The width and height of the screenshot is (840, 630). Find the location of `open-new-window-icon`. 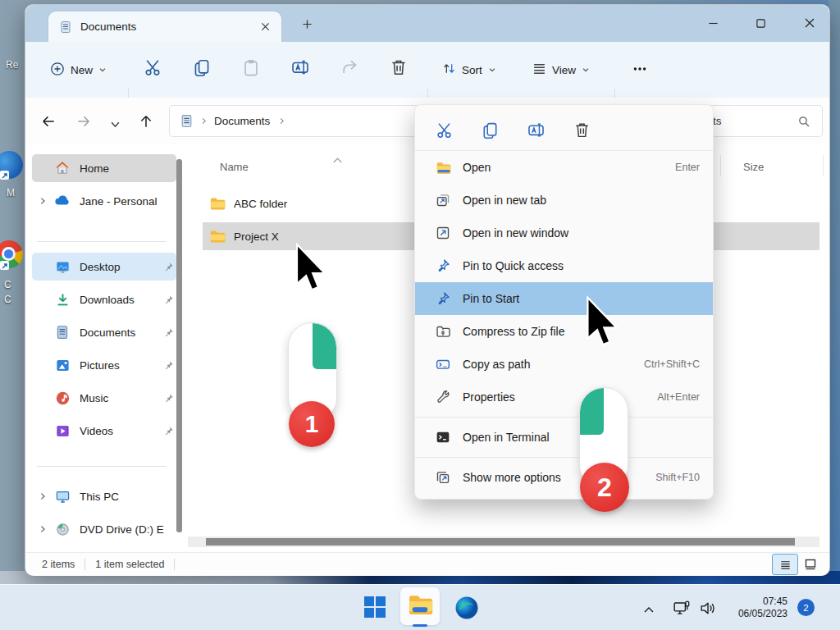

open-new-window-icon is located at coordinates (443, 233).